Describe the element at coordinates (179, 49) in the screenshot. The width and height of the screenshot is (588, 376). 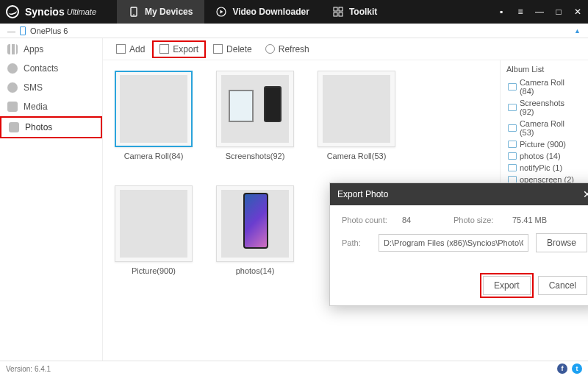
I see `export-button: Export` at that location.